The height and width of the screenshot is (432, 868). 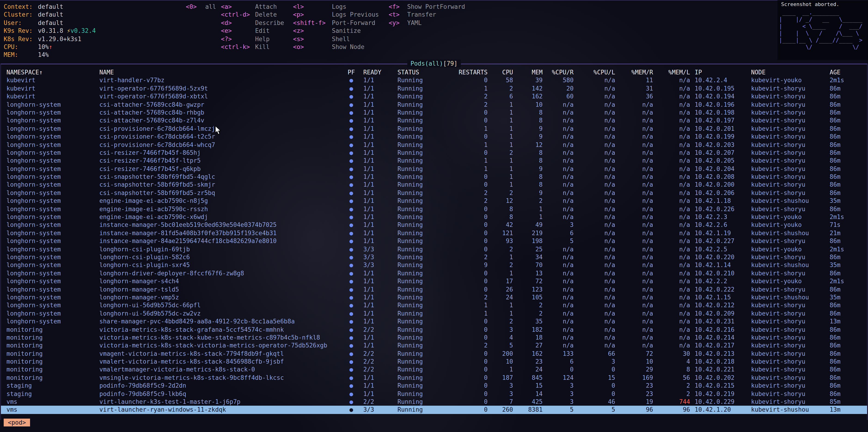 What do you see at coordinates (434, 313) in the screenshot?
I see `table-row: longhorn-systemlonghorn-ui-56d9b575dc-zw…` at bounding box center [434, 313].